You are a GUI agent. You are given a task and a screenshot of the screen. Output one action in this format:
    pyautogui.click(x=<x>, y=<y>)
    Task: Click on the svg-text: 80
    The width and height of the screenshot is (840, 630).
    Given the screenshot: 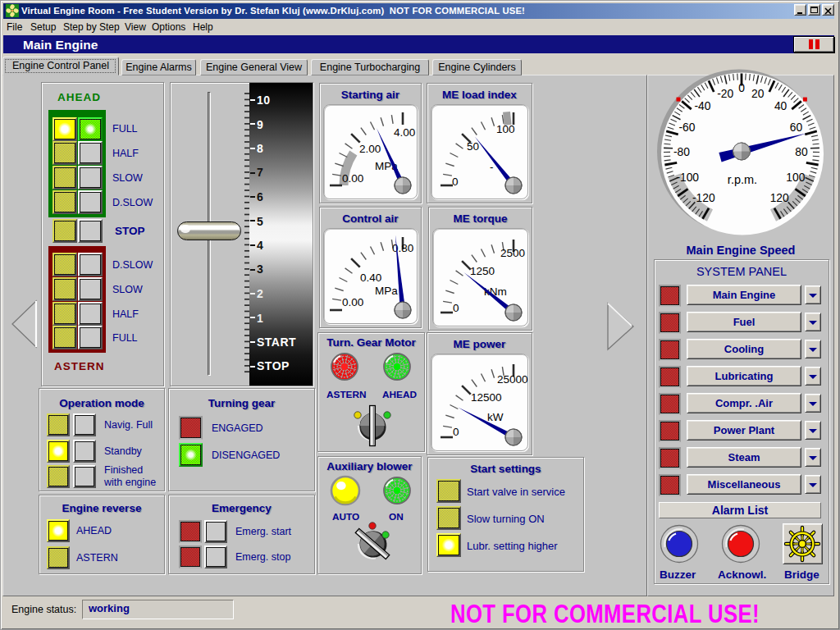 What is the action you would take?
    pyautogui.click(x=801, y=153)
    